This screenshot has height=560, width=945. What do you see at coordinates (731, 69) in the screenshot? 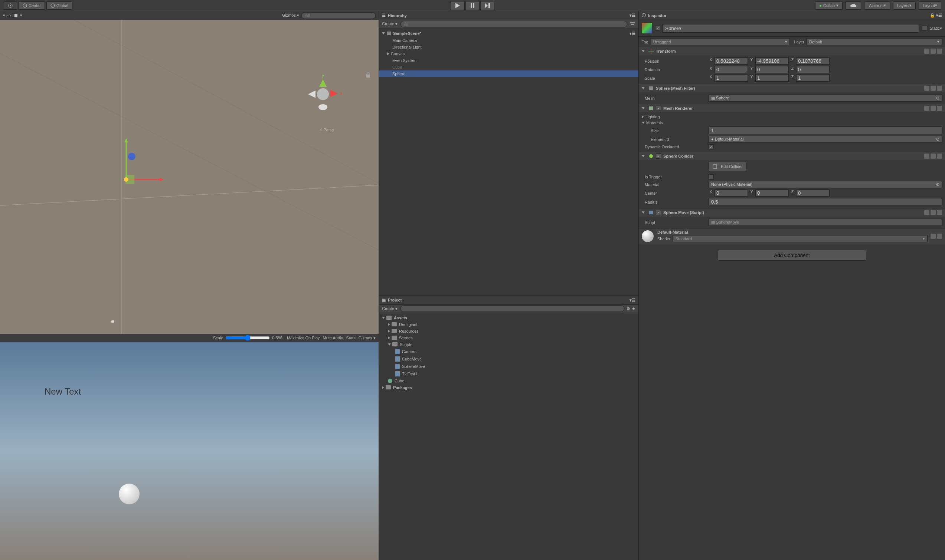
I see `rot-x-input` at bounding box center [731, 69].